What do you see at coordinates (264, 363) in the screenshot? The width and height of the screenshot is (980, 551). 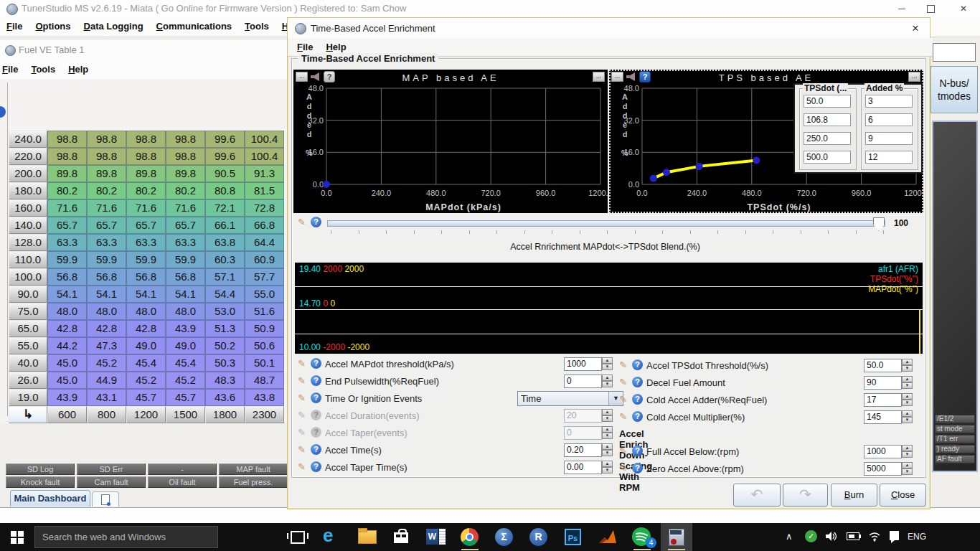 I see `ve-cell: 50.1` at bounding box center [264, 363].